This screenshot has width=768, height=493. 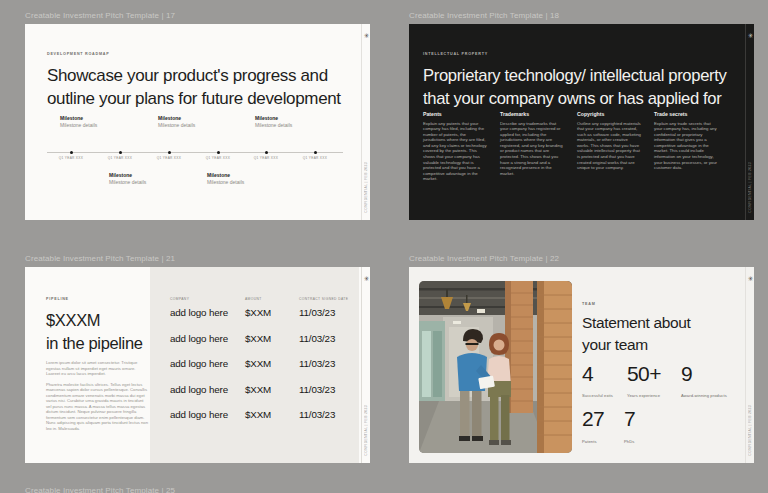 What do you see at coordinates (484, 16) in the screenshot?
I see `slide-18-header: Creatable Investment Pitch Template | 18` at bounding box center [484, 16].